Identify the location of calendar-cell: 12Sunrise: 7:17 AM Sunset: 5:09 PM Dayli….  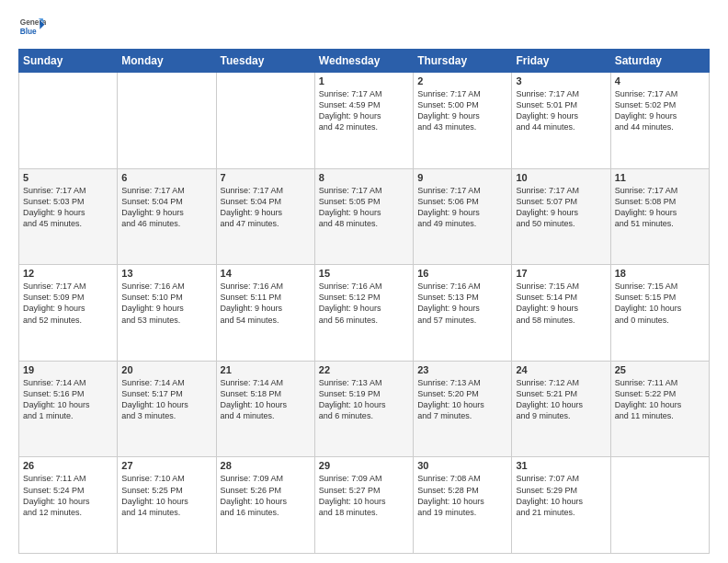
(68, 313).